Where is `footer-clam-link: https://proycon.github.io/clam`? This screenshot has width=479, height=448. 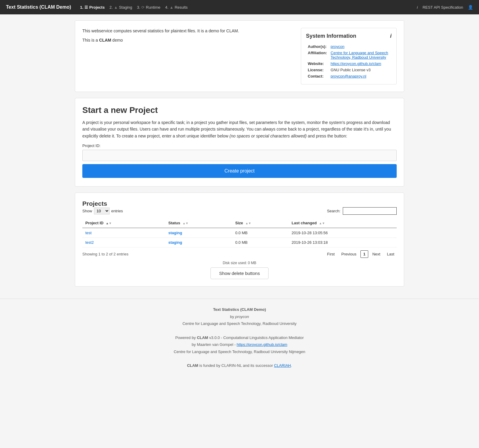
footer-clam-link: https://proycon.github.io/clam is located at coordinates (262, 344).